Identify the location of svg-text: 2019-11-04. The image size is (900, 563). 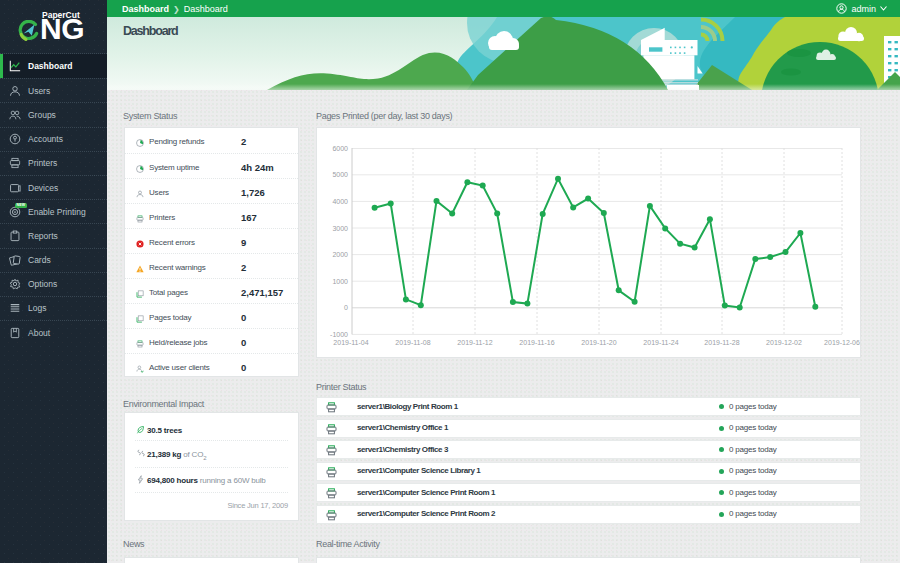
(350, 342).